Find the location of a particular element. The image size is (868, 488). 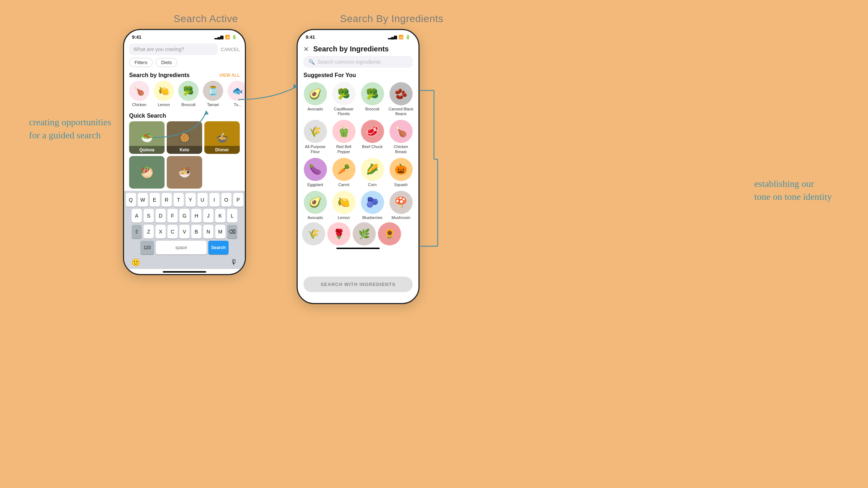

ingr-carrot: 🥕 Carrot is located at coordinates (344, 172).